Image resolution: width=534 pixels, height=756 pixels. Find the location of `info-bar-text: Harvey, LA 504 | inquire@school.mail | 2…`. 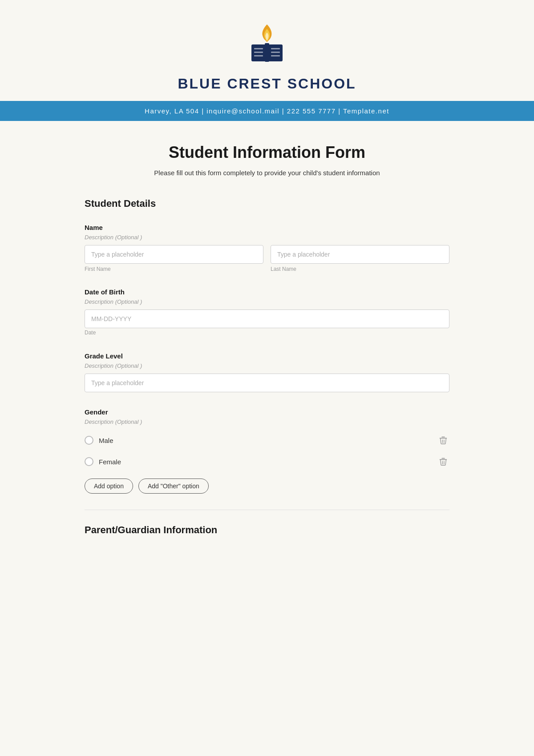

info-bar-text: Harvey, LA 504 | inquire@school.mail | 2… is located at coordinates (267, 111).